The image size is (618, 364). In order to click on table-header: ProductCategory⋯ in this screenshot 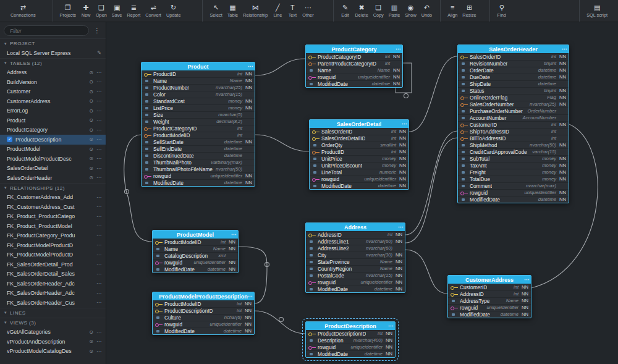, I will do `click(354, 49)`.